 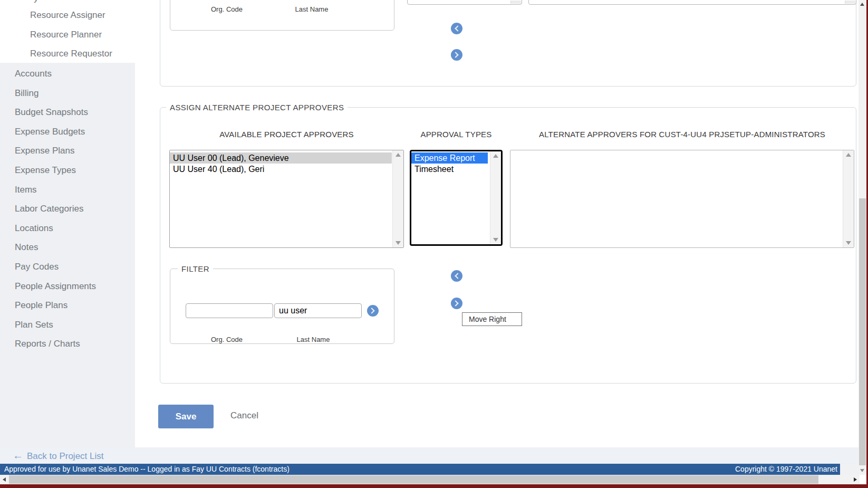 I want to click on status-bar-text: Approved for use by Unanet Sales Demo --…, so click(x=147, y=470).